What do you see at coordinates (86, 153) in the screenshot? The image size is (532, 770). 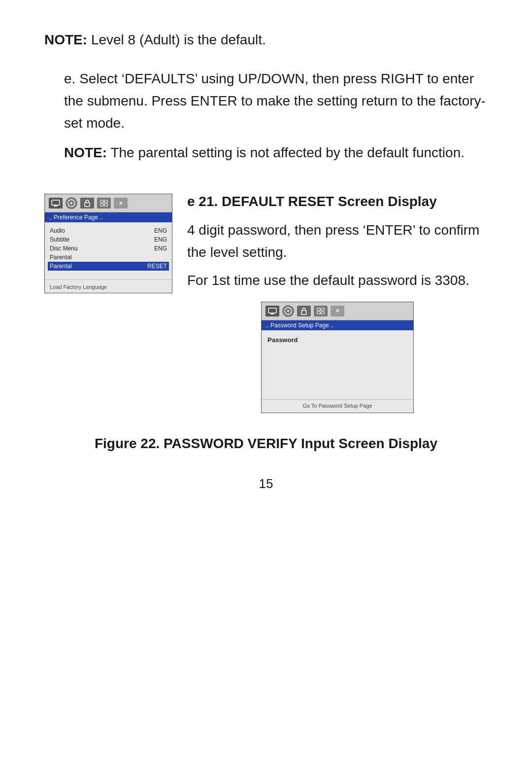 I see `note-2-bold: NOTE:` at bounding box center [86, 153].